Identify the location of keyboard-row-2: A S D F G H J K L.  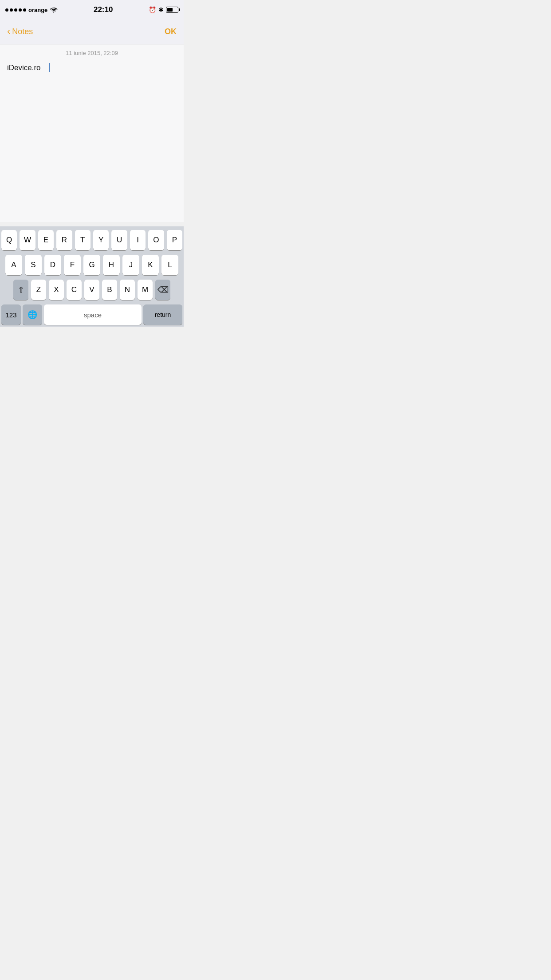
(92, 265).